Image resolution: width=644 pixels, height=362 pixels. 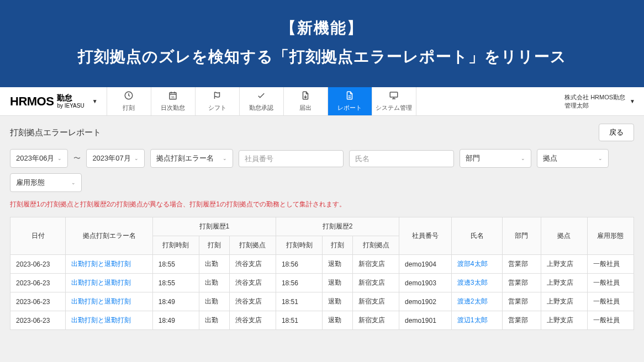 What do you see at coordinates (610, 236) in the screenshot?
I see `th-employment: 雇用形態` at bounding box center [610, 236].